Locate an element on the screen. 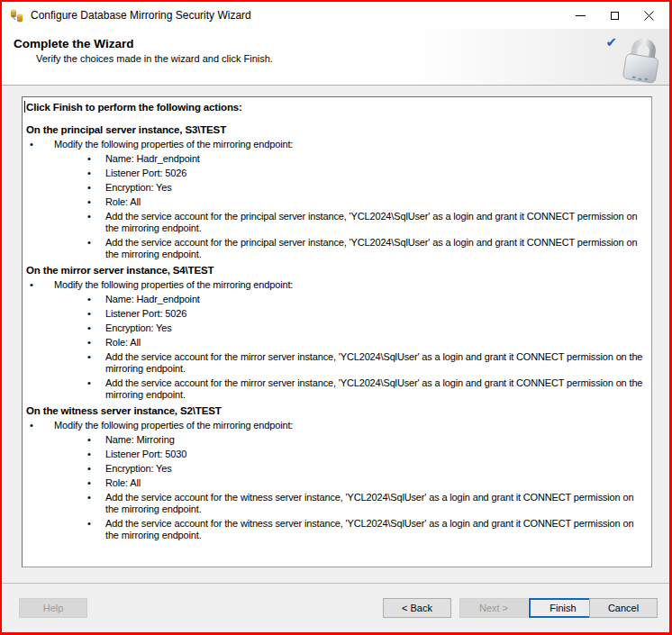 Image resolution: width=672 pixels, height=635 pixels. list-item: Name: Mirroring is located at coordinates (336, 440).